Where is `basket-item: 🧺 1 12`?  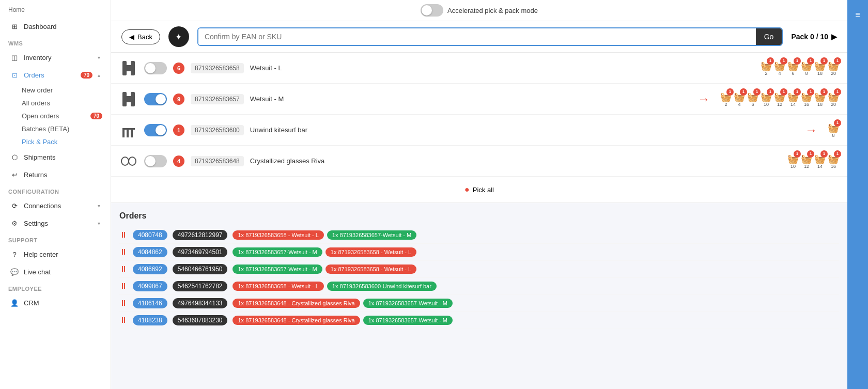
basket-item: 🧺 1 12 is located at coordinates (807, 161).